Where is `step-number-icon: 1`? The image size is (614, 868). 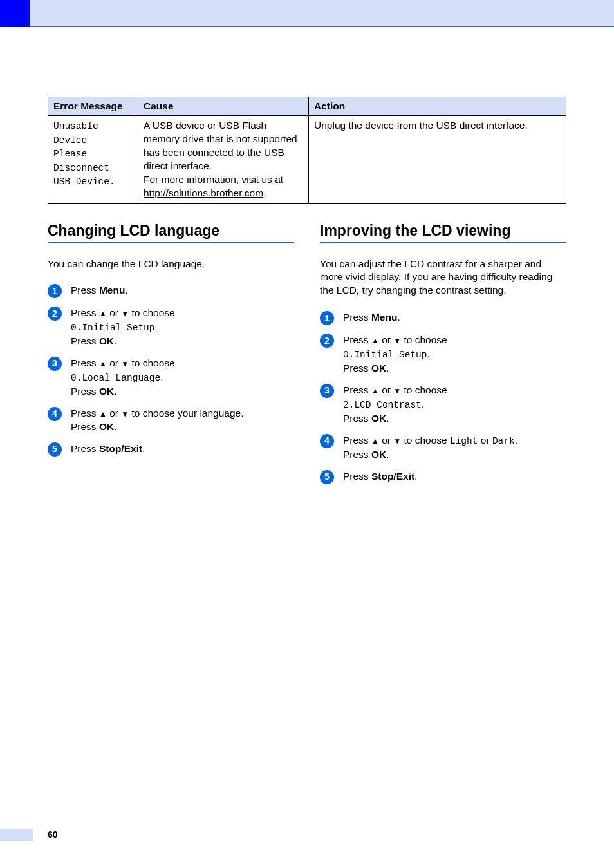 step-number-icon: 1 is located at coordinates (327, 318).